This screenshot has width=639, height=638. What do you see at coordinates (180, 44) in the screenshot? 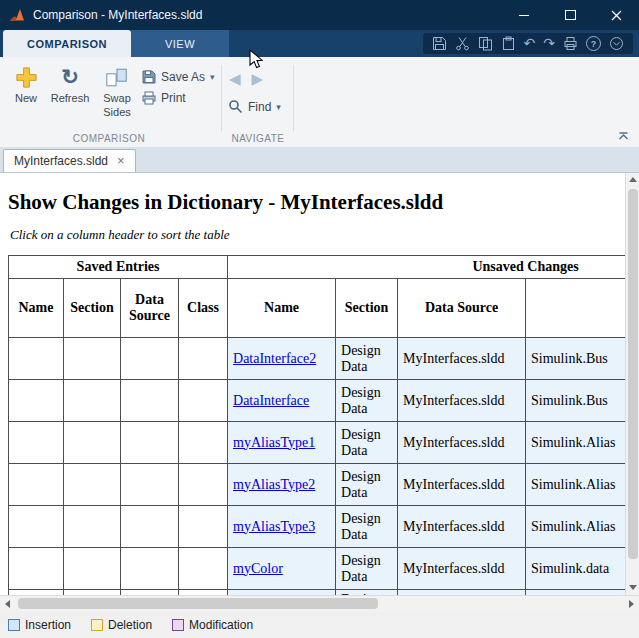
I see `tab-view: VIEW` at bounding box center [180, 44].